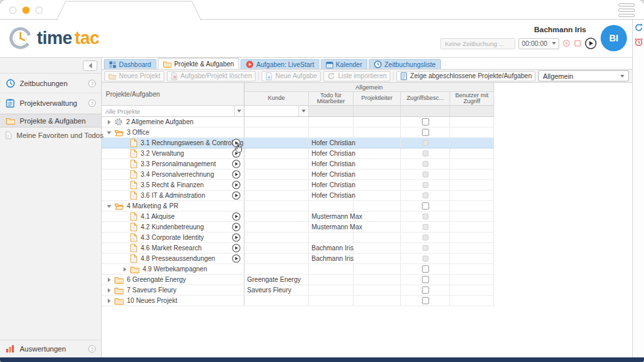 The image size is (644, 362). I want to click on table-row: 3.2 VerwaltungHofer Christian, so click(298, 154).